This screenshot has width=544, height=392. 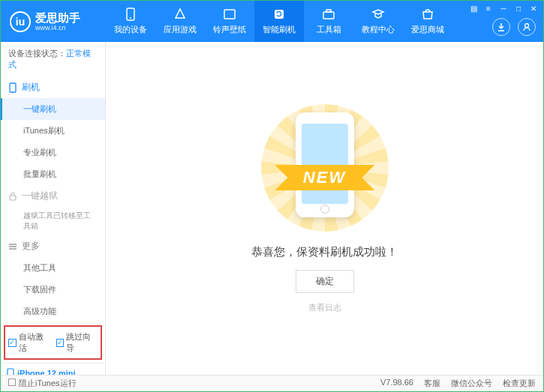 What do you see at coordinates (272, 383) in the screenshot?
I see `statusbar: 阻止iTunes运行 V7.98.66 客服 微信公众号 检查更新` at bounding box center [272, 383].